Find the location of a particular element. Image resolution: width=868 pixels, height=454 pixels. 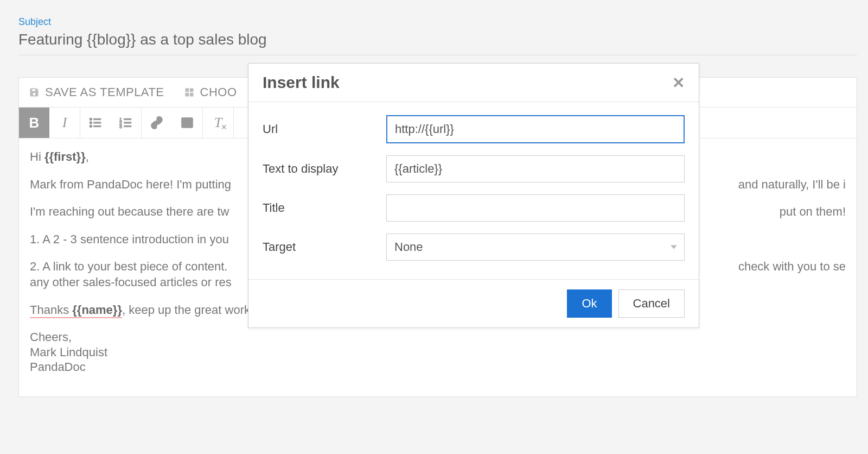

bold-button: B is located at coordinates (34, 123).